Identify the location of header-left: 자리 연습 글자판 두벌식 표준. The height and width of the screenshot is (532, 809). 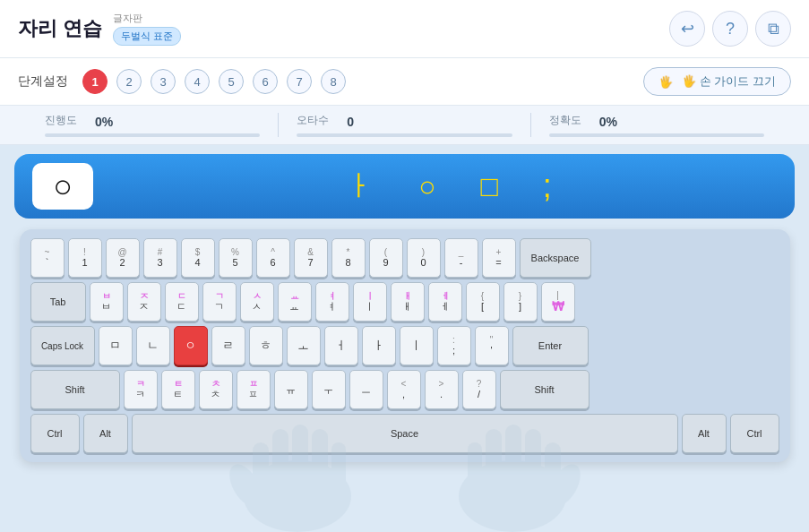
(99, 29).